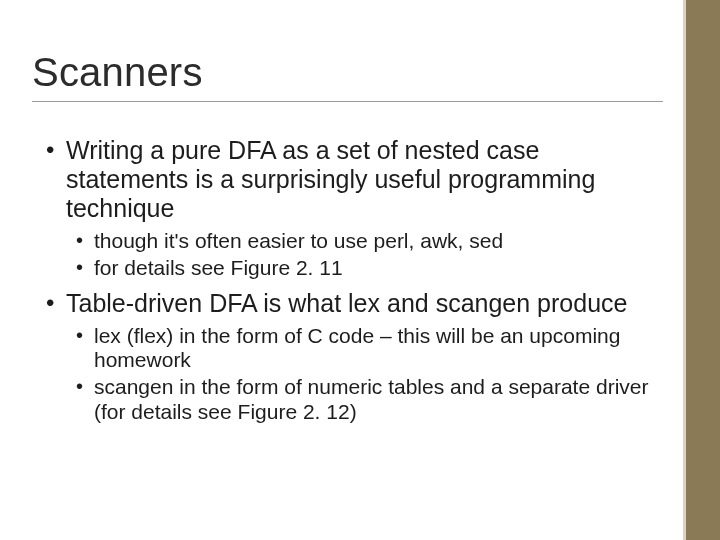 The image size is (720, 540). I want to click on accent-bar, so click(703, 270).